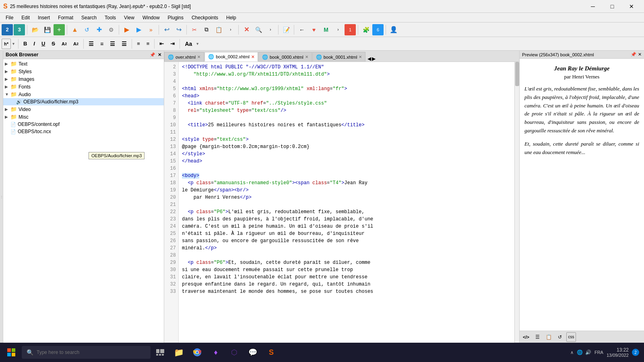 This screenshot has width=644, height=362. Describe the element at coordinates (84, 117) in the screenshot. I see `tree-item-misc: ▶ 📁 Misc` at that location.